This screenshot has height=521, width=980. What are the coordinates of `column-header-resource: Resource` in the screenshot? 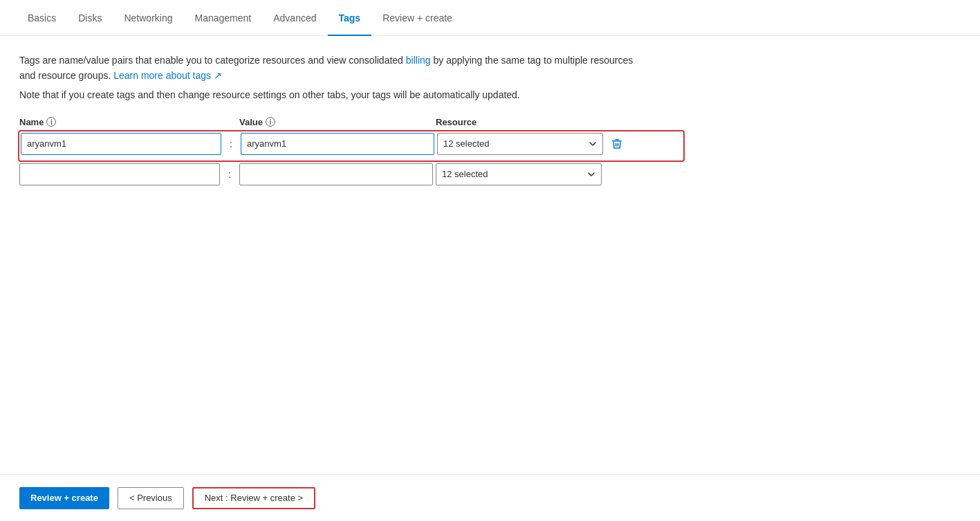 It's located at (519, 122).